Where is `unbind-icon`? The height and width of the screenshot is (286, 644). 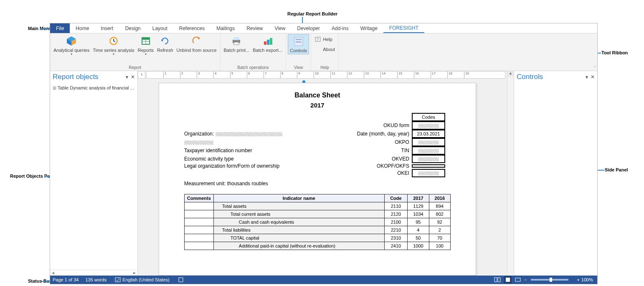
unbind-icon is located at coordinates (197, 41).